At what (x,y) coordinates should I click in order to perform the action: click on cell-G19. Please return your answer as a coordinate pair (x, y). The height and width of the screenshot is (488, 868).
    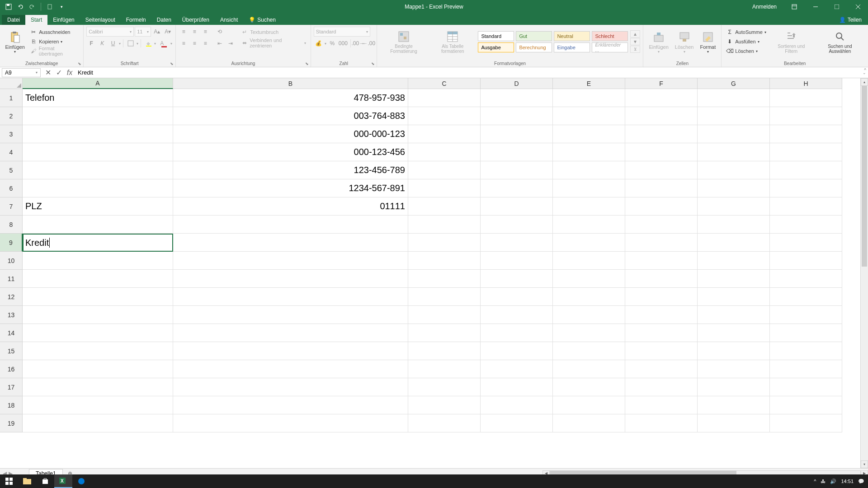
    Looking at the image, I should click on (734, 423).